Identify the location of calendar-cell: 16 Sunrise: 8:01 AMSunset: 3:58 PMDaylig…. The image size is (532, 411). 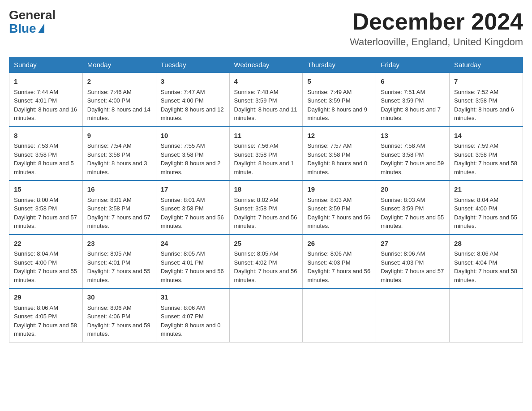
(119, 208).